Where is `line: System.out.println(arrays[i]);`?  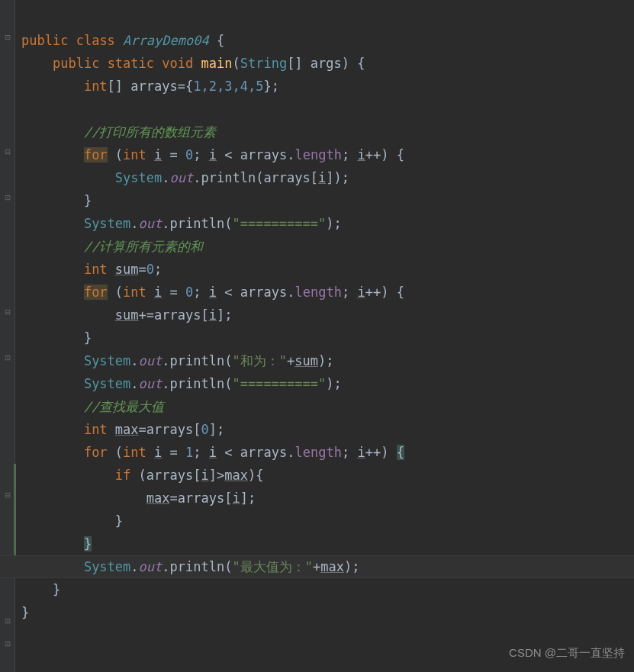
line: System.out.println(arrays[i]); is located at coordinates (185, 178).